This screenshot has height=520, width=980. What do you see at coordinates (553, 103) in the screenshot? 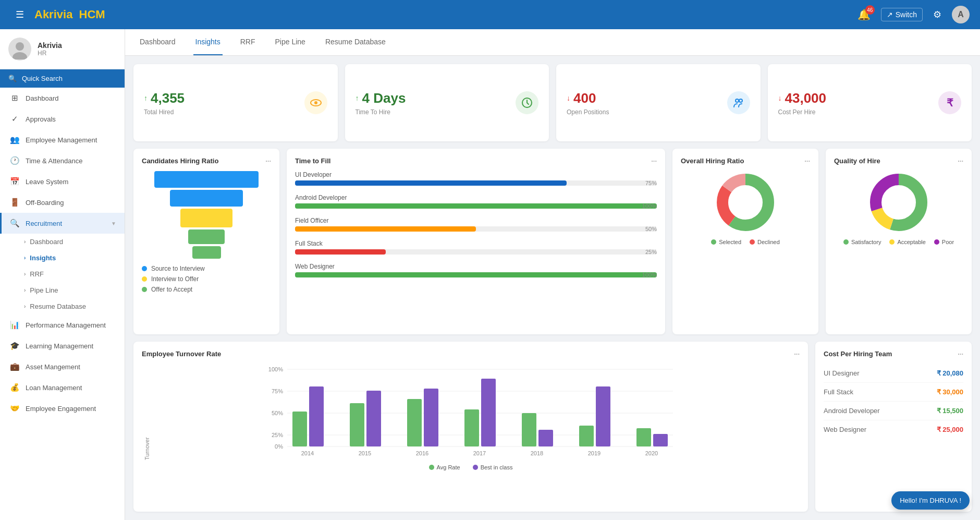
I see `stats-row: ↑ 4,355 Total Hired` at bounding box center [553, 103].